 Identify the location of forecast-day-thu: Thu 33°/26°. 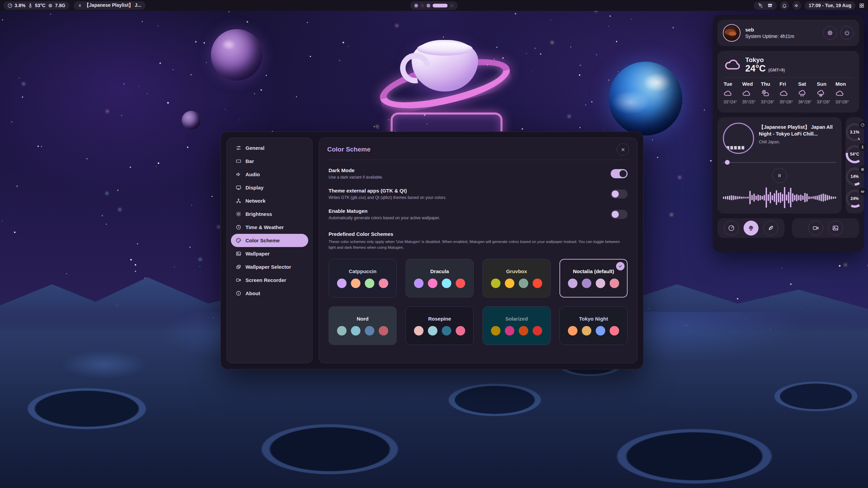
(770, 93).